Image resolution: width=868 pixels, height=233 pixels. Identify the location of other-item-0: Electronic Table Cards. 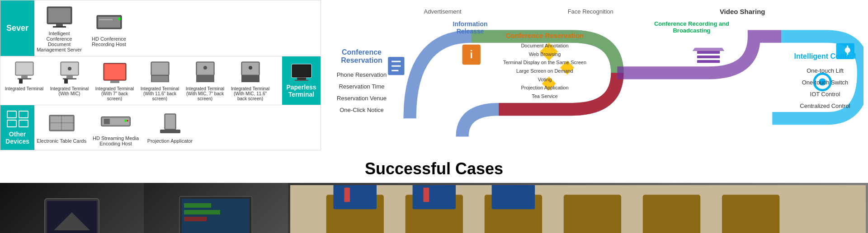
(61, 127).